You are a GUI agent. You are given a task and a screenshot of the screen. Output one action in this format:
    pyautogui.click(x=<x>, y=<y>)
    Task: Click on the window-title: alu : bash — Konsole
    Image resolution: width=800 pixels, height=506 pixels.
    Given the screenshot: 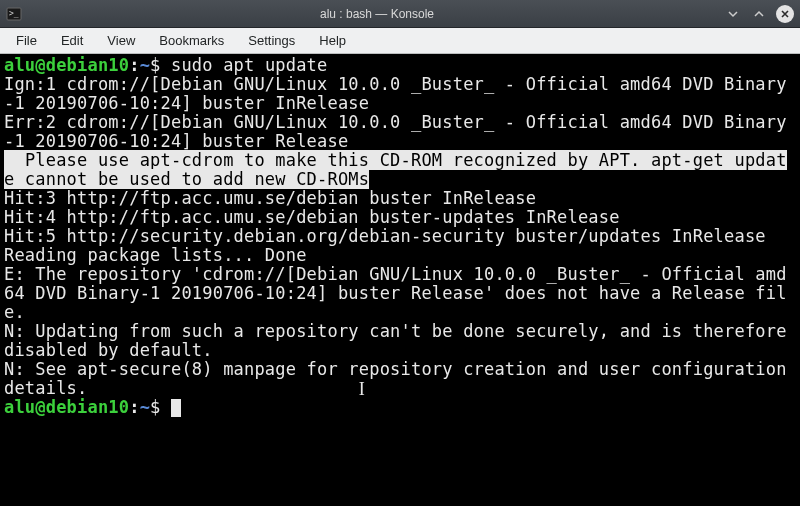 What is the action you would take?
    pyautogui.click(x=377, y=14)
    